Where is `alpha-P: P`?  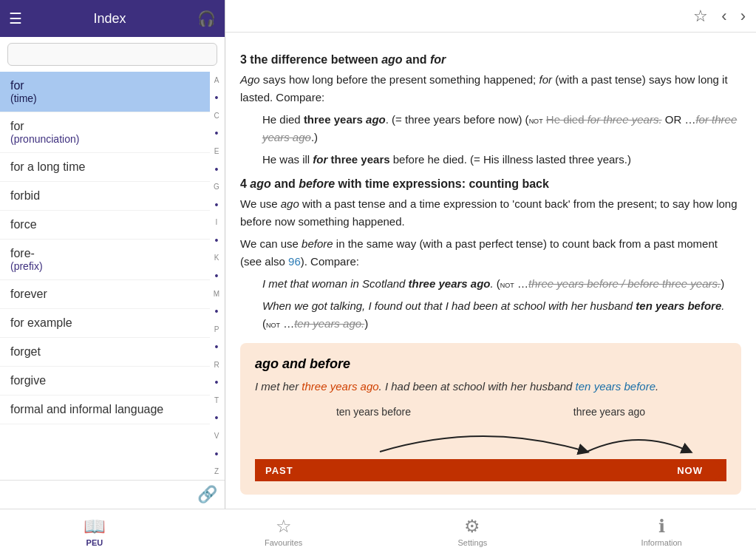
alpha-P: P is located at coordinates (217, 330).